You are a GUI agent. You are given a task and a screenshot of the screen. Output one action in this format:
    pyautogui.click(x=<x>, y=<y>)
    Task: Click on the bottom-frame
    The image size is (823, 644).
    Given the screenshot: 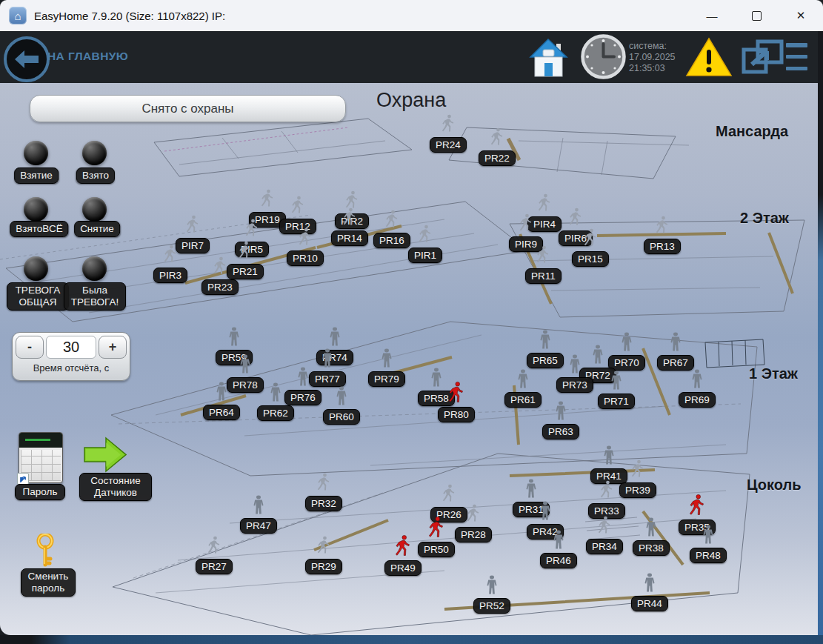 What is the action you would take?
    pyautogui.click(x=412, y=640)
    